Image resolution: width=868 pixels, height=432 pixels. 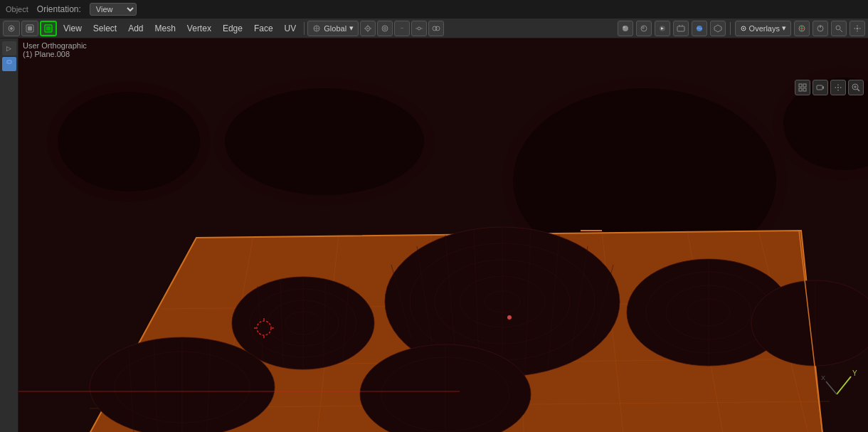 What do you see at coordinates (402, 28) in the screenshot?
I see `proportional-type-icon: ~` at bounding box center [402, 28].